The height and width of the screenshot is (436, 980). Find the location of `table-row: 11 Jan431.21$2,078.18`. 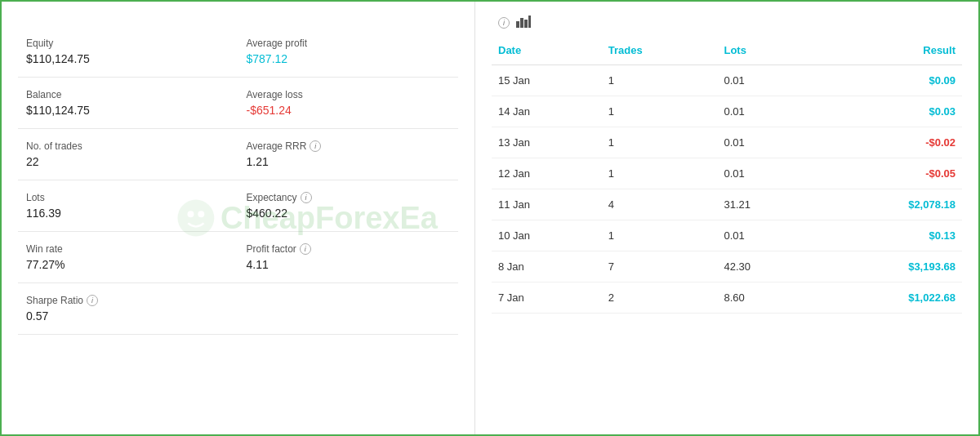

table-row: 11 Jan431.21$2,078.18 is located at coordinates (727, 205).